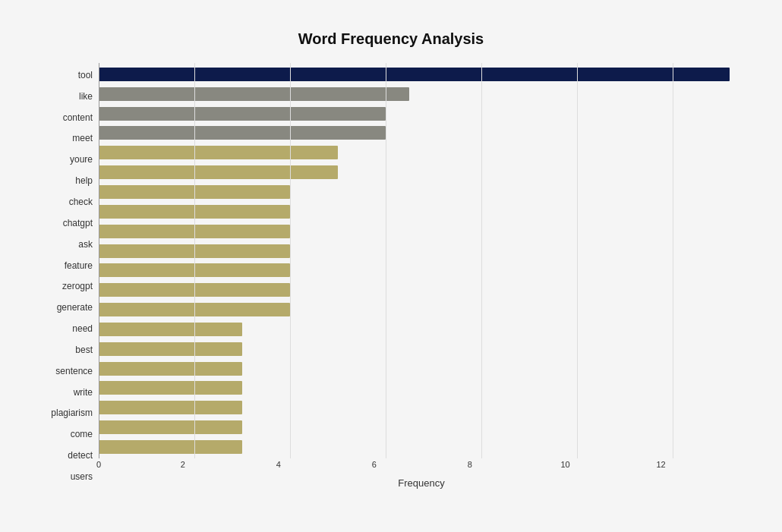  I want to click on y-label: sentence, so click(74, 371).